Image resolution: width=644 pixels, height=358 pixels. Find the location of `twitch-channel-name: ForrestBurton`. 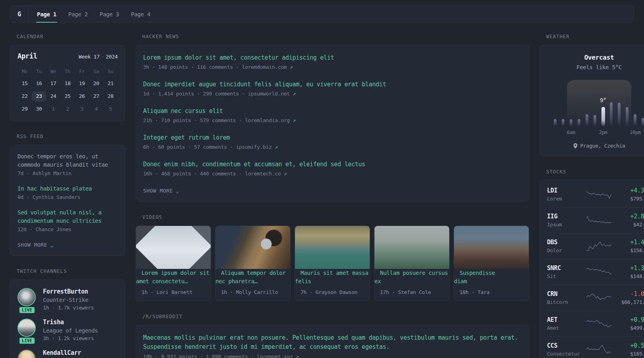

twitch-channel-name: ForrestBurton is located at coordinates (68, 292).